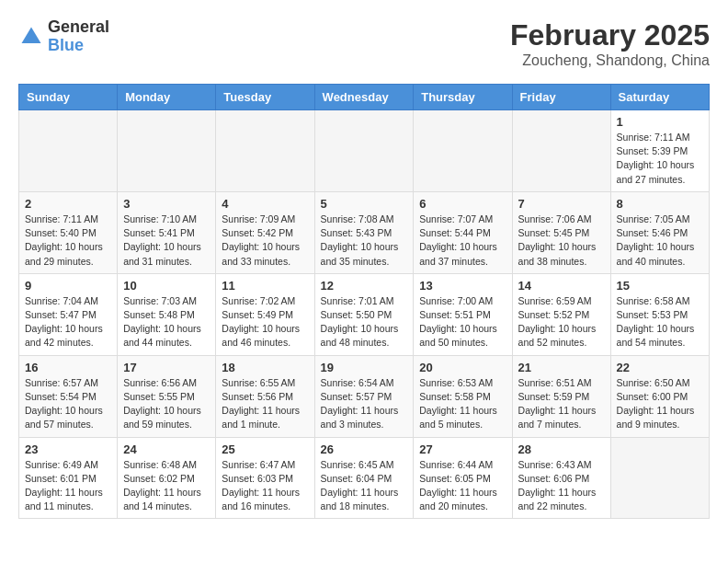 This screenshot has width=728, height=563. What do you see at coordinates (265, 204) in the screenshot?
I see `day-number: 4` at bounding box center [265, 204].